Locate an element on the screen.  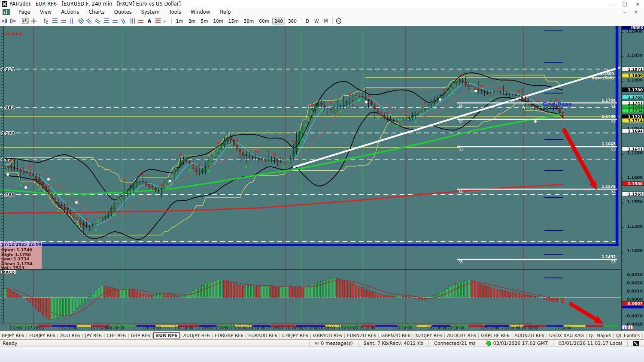
svg-text: A is located at coordinates (149, 21).